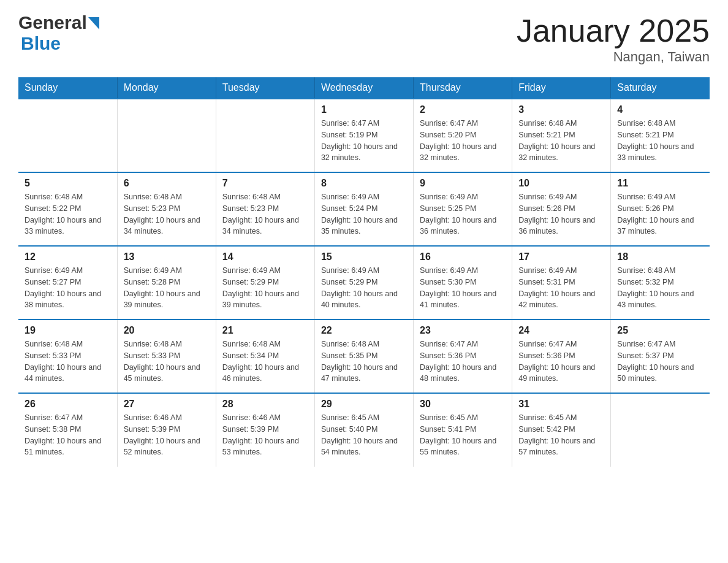 This screenshot has width=728, height=563. What do you see at coordinates (561, 209) in the screenshot?
I see `calendar-day-10: 10Sunrise: 6:49 AMSunset: 5:26 PMDayligh…` at bounding box center [561, 209].